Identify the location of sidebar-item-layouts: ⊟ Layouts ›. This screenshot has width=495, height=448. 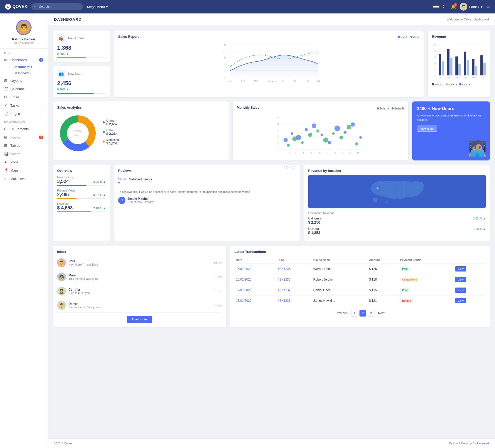
(24, 80).